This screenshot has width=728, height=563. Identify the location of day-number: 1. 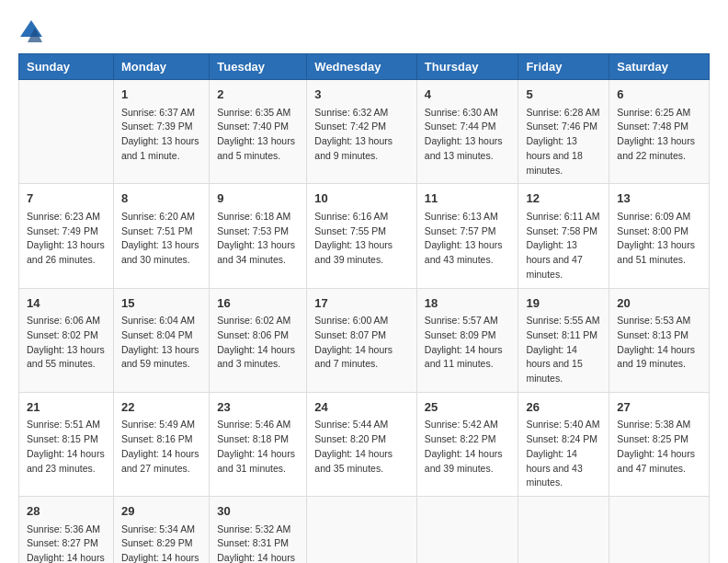
(162, 95).